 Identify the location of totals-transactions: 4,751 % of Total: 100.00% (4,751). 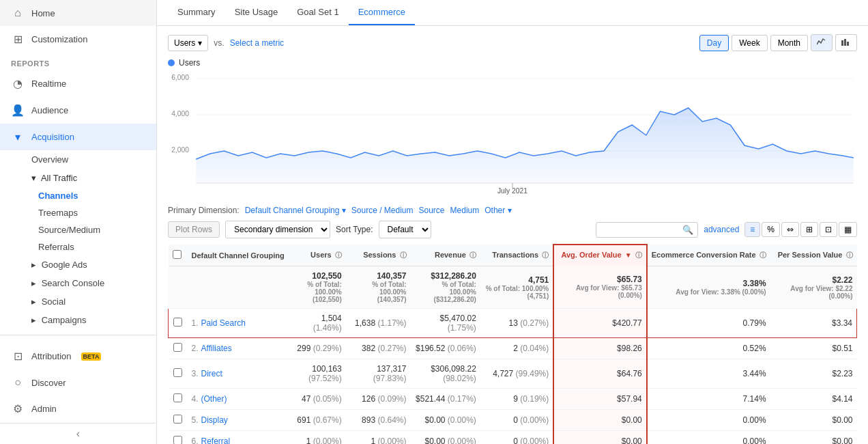
(517, 288).